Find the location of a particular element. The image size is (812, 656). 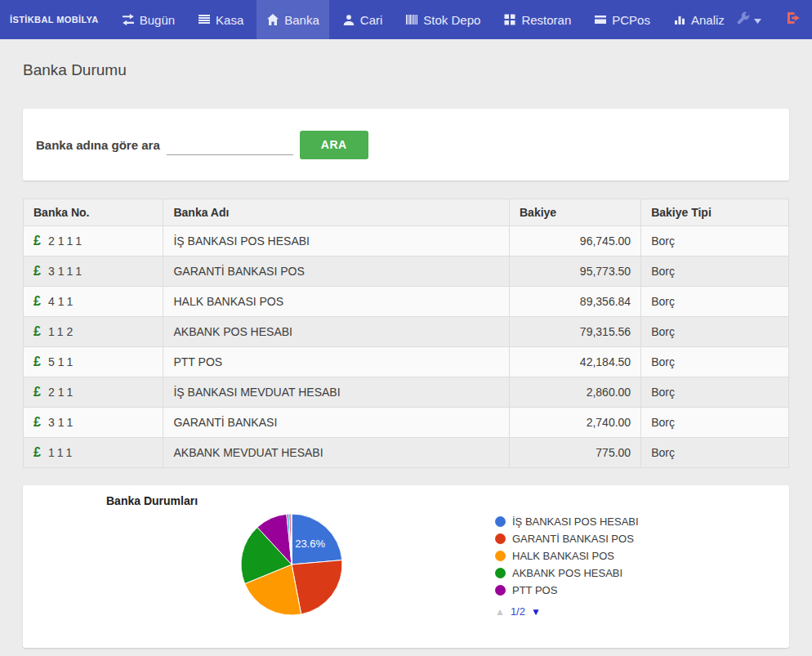

balance-cell: 2,860.00 is located at coordinates (575, 392).